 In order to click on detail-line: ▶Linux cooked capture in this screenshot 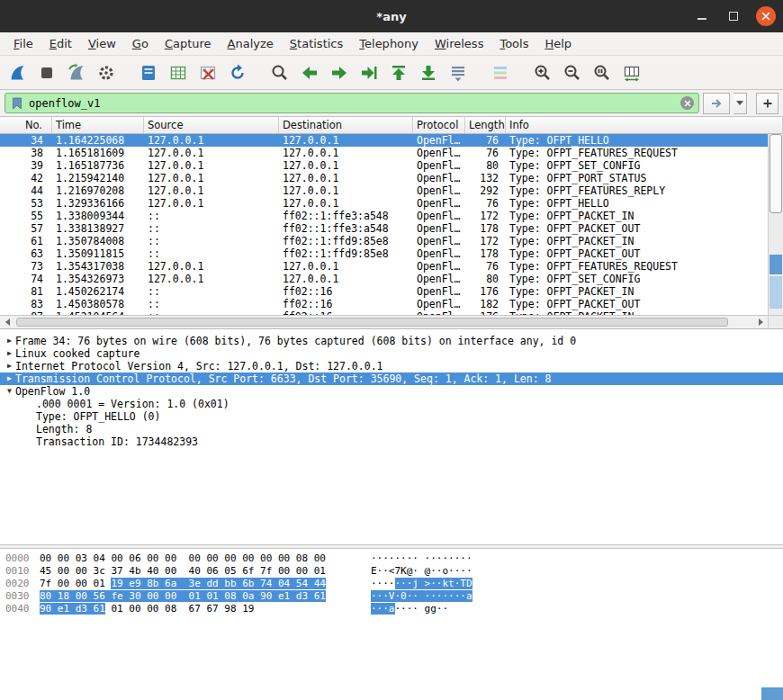, I will do `click(392, 354)`.